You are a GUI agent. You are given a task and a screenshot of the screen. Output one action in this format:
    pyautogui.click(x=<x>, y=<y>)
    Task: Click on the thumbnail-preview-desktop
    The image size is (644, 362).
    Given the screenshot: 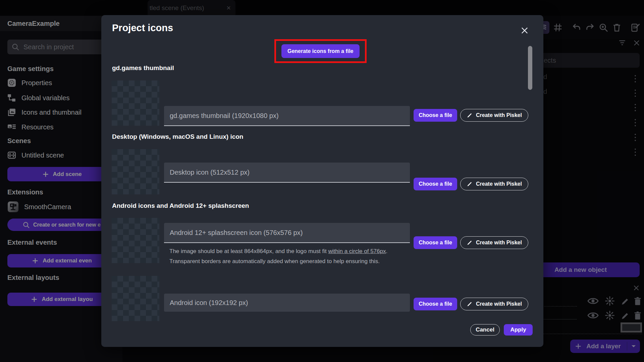 What is the action you would take?
    pyautogui.click(x=136, y=172)
    